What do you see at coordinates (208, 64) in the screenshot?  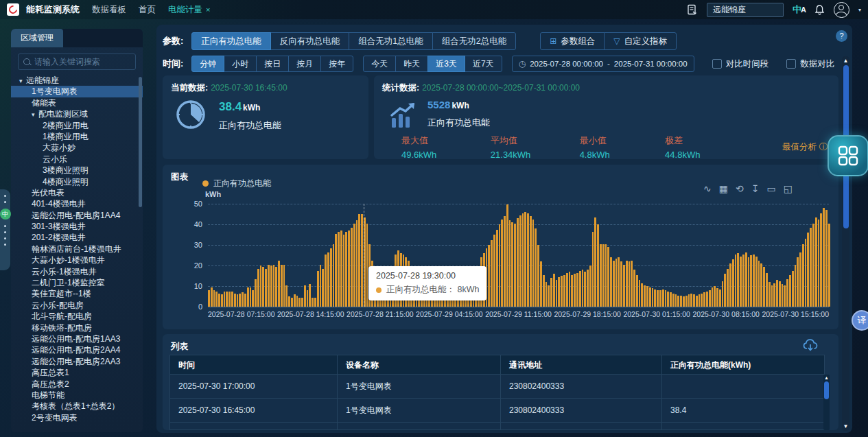 I see `granularity-button: 分钟` at bounding box center [208, 64].